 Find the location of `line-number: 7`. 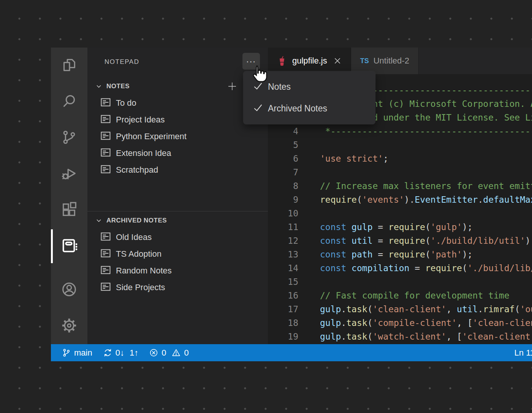

line-number: 7 is located at coordinates (283, 172).